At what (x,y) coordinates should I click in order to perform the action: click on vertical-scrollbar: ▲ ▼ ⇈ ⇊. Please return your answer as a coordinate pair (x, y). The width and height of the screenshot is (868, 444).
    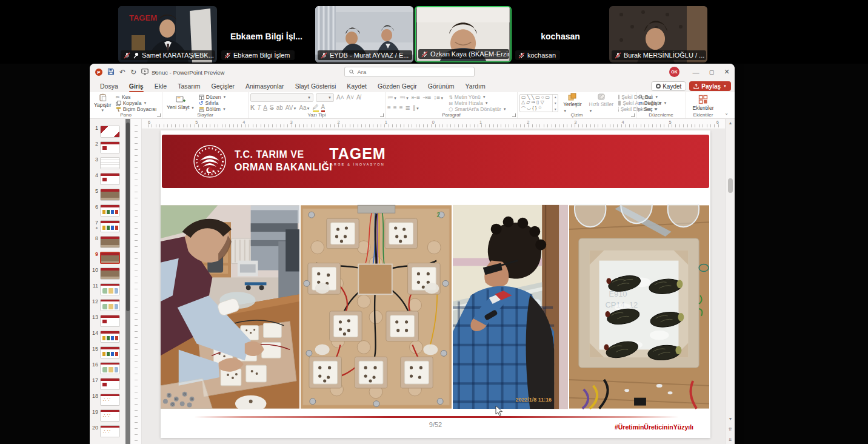
    Looking at the image, I should click on (730, 281).